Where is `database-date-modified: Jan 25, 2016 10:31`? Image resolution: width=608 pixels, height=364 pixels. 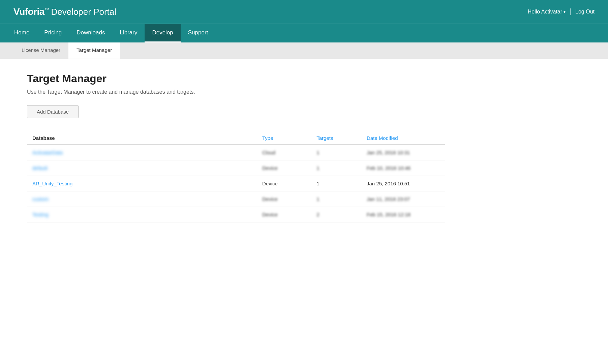
database-date-modified: Jan 25, 2016 10:31 is located at coordinates (403, 152).